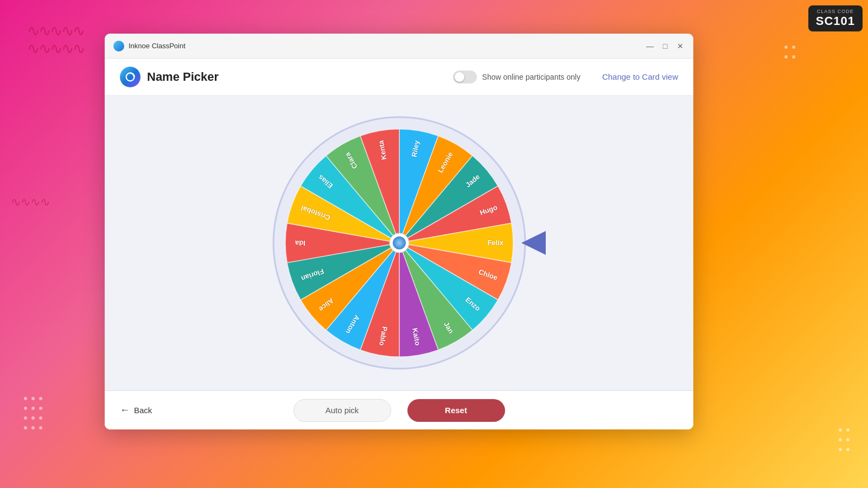 The width and height of the screenshot is (868, 488). What do you see at coordinates (143, 410) in the screenshot?
I see `back-label: Back` at bounding box center [143, 410].